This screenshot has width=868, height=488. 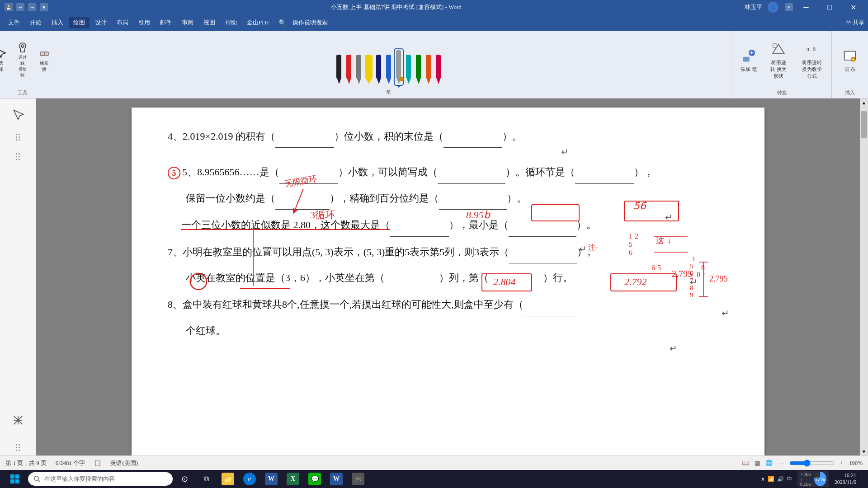 What do you see at coordinates (5, 60) in the screenshot?
I see `select-tool: 选择` at bounding box center [5, 60].